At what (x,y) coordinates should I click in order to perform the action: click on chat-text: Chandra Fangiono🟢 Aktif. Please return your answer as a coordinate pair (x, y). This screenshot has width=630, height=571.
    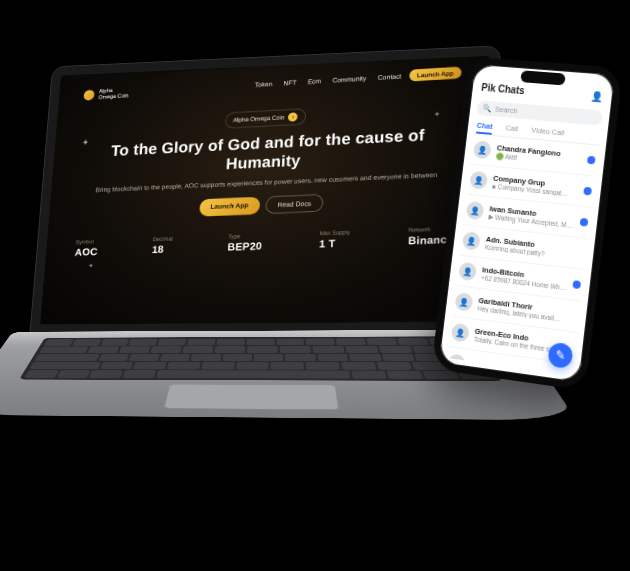
    Looking at the image, I should click on (540, 156).